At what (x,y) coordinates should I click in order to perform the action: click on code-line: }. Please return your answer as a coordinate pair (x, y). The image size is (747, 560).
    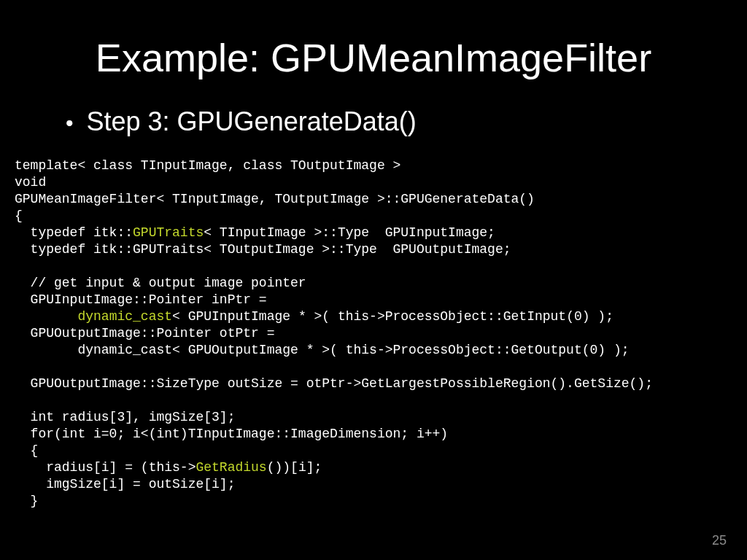
    Looking at the image, I should click on (26, 501).